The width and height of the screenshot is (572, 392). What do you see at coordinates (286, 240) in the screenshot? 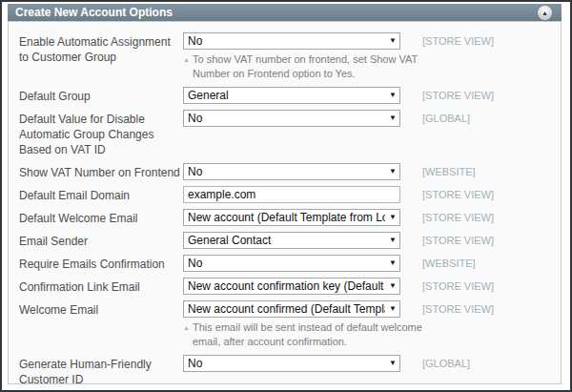
I see `select-value: General Contact` at bounding box center [286, 240].